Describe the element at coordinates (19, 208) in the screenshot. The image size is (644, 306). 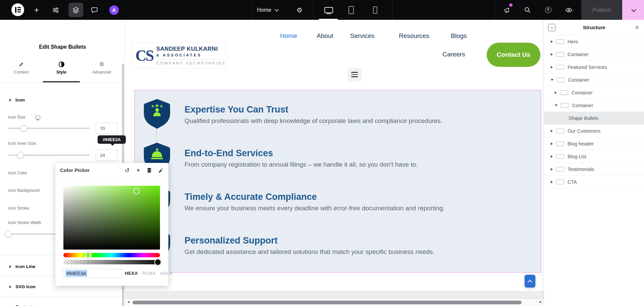
I see `icon-stroke-label: Icon Stroke` at that location.